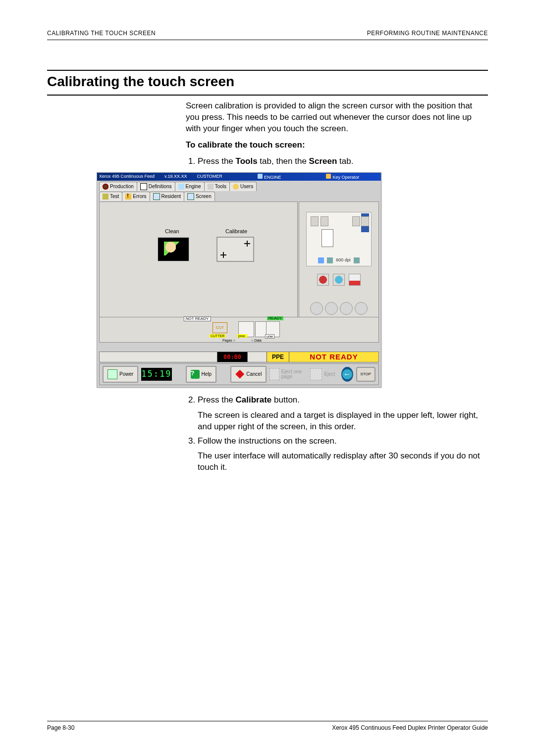  Describe the element at coordinates (346, 308) in the screenshot. I see `nav-next-button` at that location.